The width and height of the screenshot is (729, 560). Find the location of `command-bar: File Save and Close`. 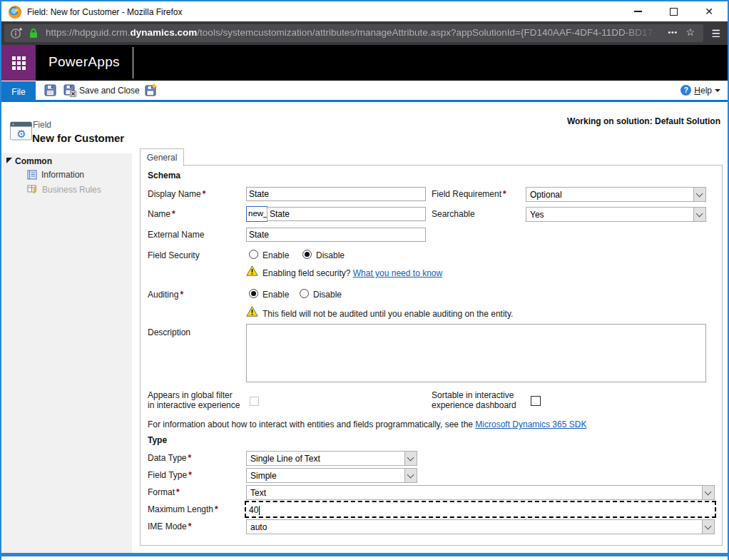

command-bar: File Save and Close is located at coordinates (364, 90).